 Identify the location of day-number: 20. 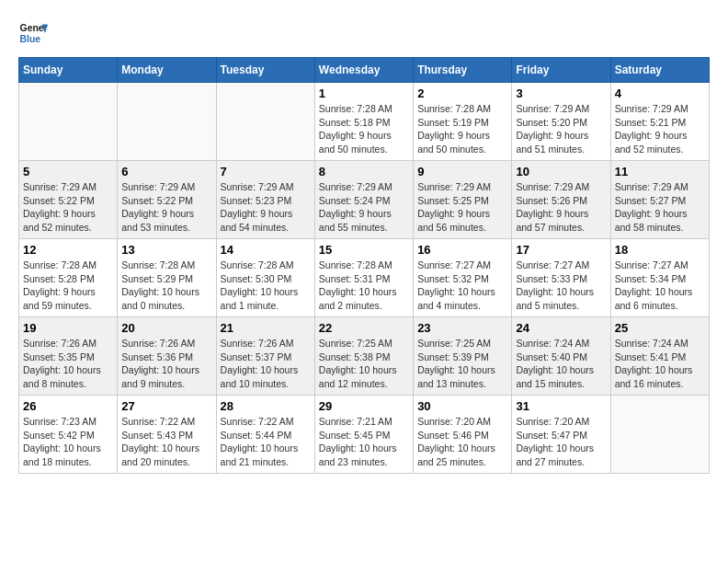
(166, 327).